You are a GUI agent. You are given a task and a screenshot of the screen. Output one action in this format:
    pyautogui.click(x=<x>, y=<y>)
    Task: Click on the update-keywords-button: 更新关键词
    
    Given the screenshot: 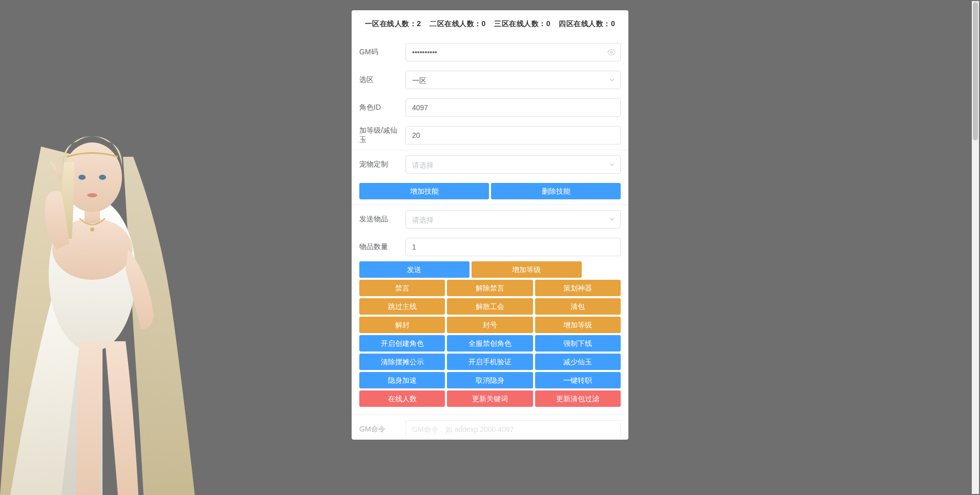 What is the action you would take?
    pyautogui.click(x=490, y=399)
    